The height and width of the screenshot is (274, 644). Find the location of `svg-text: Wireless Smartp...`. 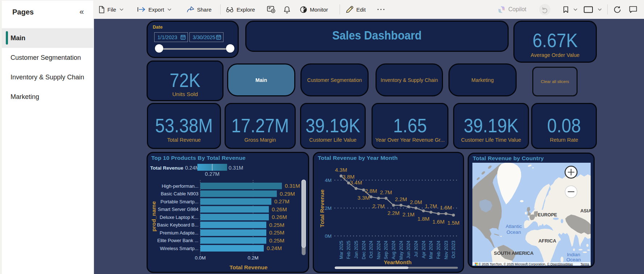

svg-text: Wireless Smartp... is located at coordinates (179, 249).